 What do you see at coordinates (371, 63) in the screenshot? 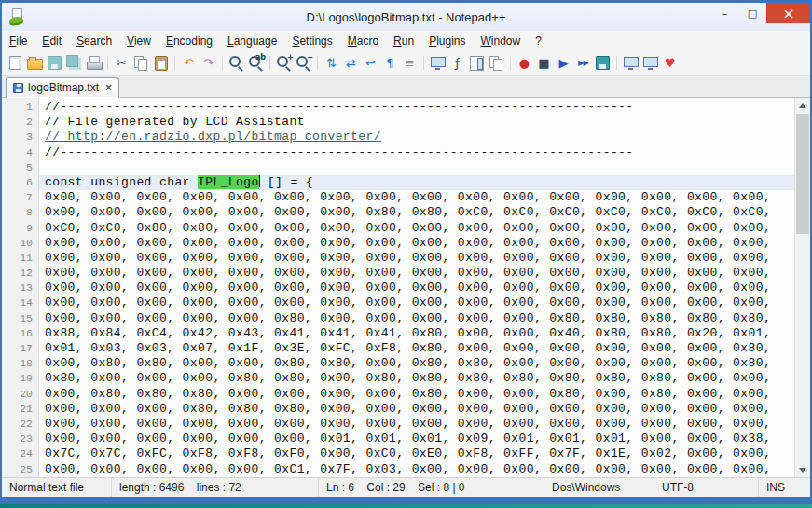
I see `word-wrap-icon: ↩` at bounding box center [371, 63].